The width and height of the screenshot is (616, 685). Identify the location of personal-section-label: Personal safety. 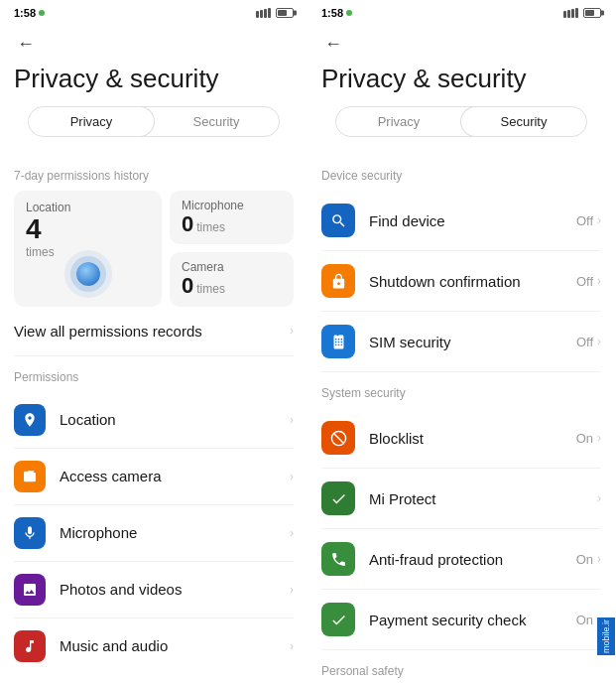
(461, 671).